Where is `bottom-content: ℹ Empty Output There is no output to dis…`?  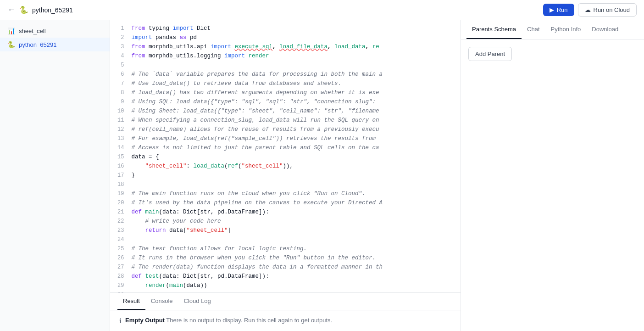
bottom-content: ℹ Empty Output There is no output to dis… is located at coordinates (285, 320).